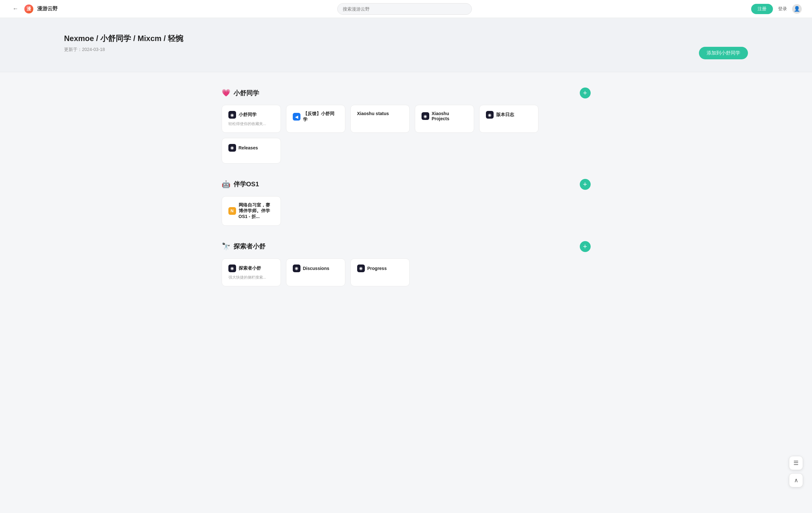 Image resolution: width=812 pixels, height=513 pixels. I want to click on section-header-banjia: 🤖伴学OS1+, so click(406, 184).